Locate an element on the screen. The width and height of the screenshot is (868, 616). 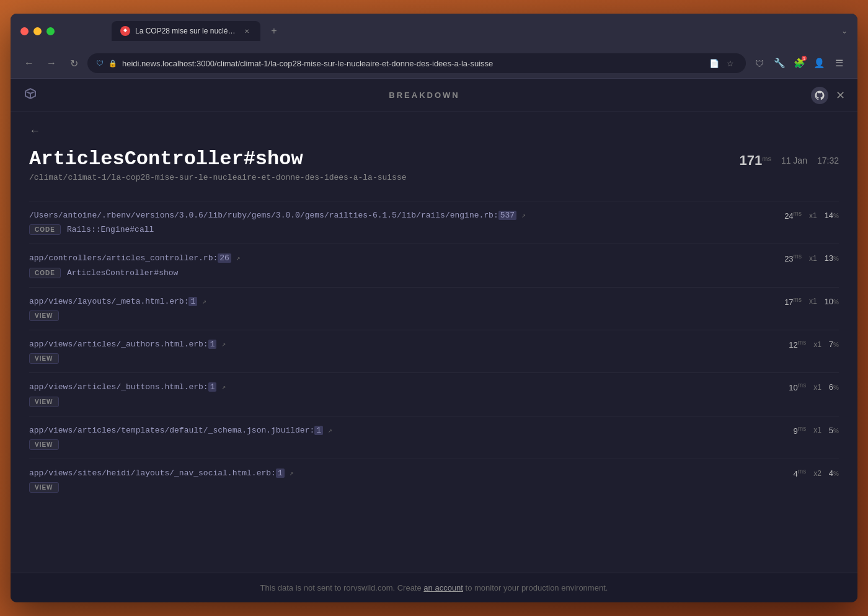
close-traffic-light is located at coordinates (25, 31).